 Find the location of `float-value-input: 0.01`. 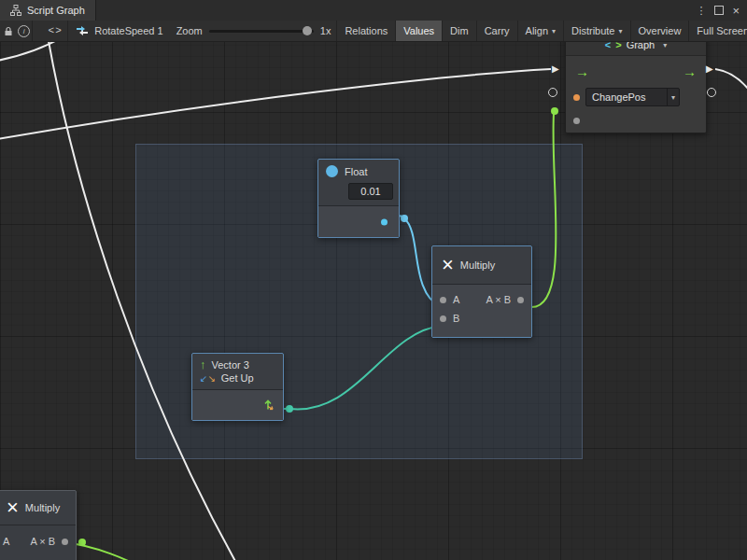

float-value-input: 0.01 is located at coordinates (371, 191).